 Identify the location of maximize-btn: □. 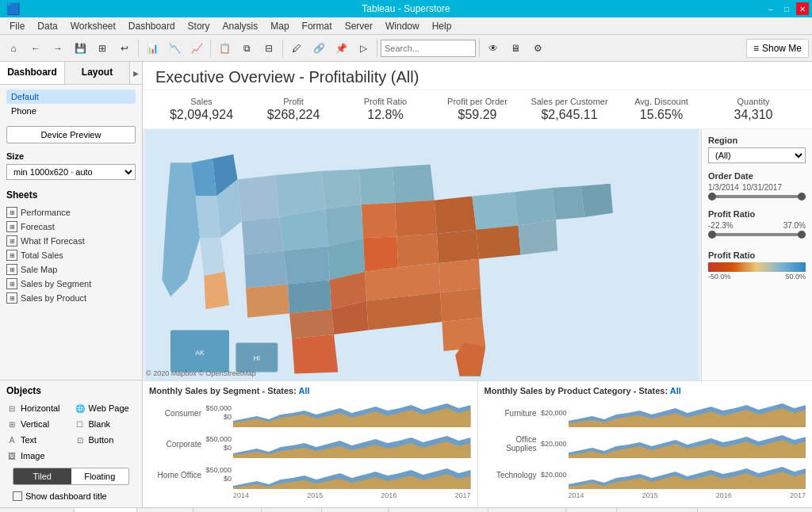
(787, 9).